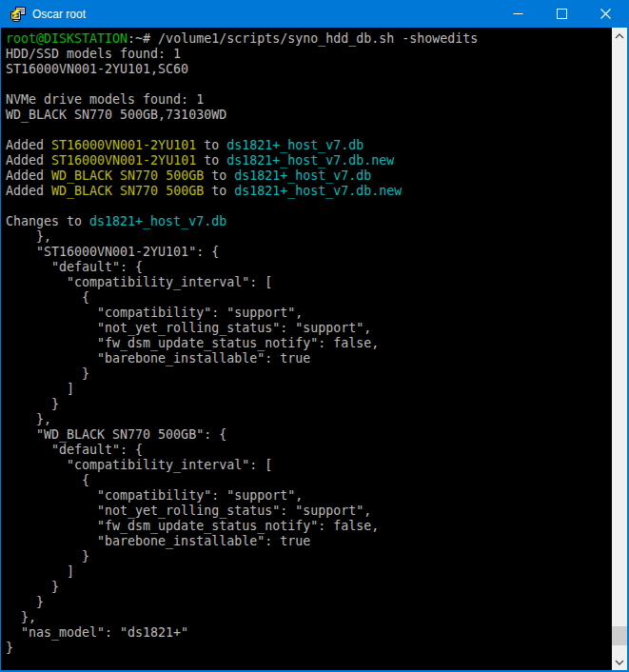 The width and height of the screenshot is (629, 672). What do you see at coordinates (124, 160) in the screenshot?
I see `terminal-text-segment: ST16000VN001-2YU101` at bounding box center [124, 160].